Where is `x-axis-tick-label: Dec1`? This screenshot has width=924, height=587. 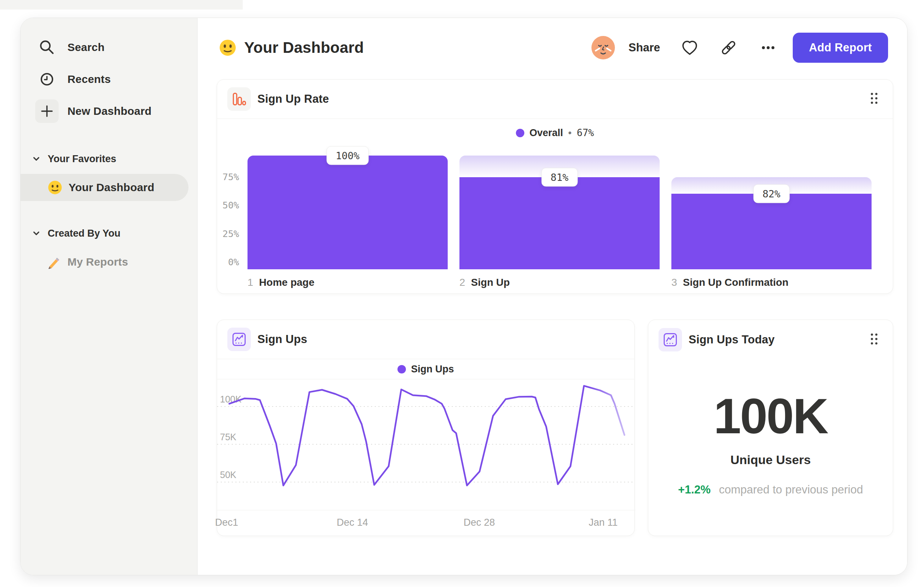
x-axis-tick-label: Dec1 is located at coordinates (226, 523).